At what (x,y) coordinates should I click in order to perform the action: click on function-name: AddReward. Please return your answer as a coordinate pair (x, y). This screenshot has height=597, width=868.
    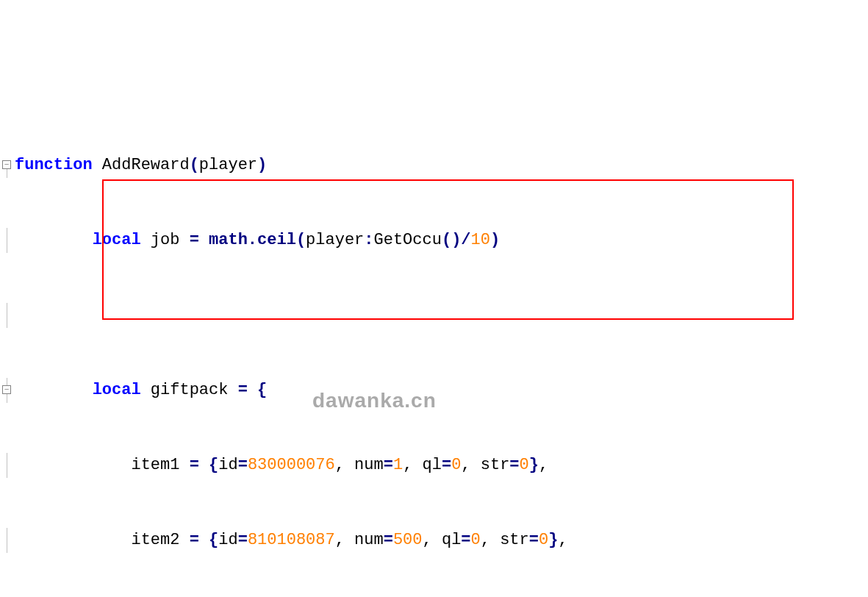
    Looking at the image, I should click on (146, 165).